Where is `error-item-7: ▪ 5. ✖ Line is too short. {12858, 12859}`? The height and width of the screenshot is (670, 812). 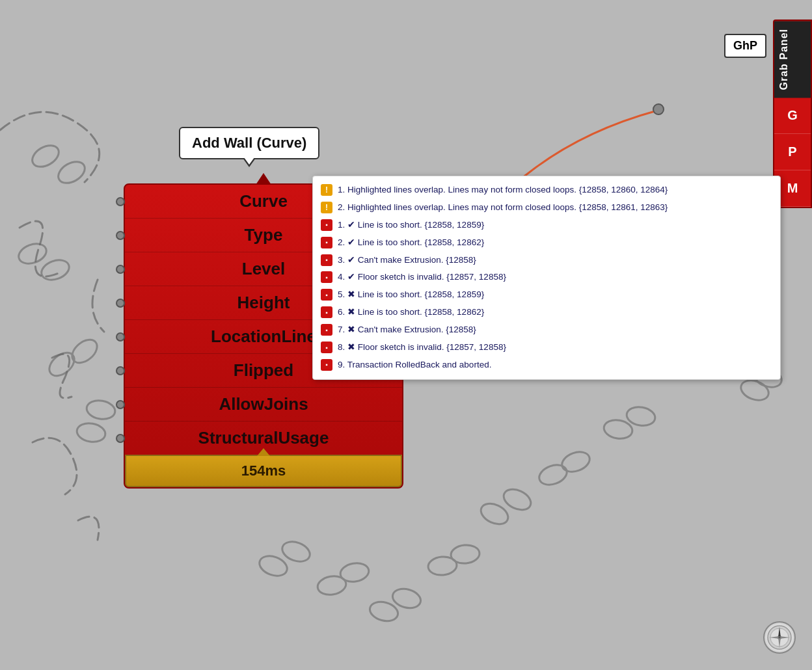 error-item-7: ▪ 5. ✖ Line is too short. {12858, 12859} is located at coordinates (547, 295).